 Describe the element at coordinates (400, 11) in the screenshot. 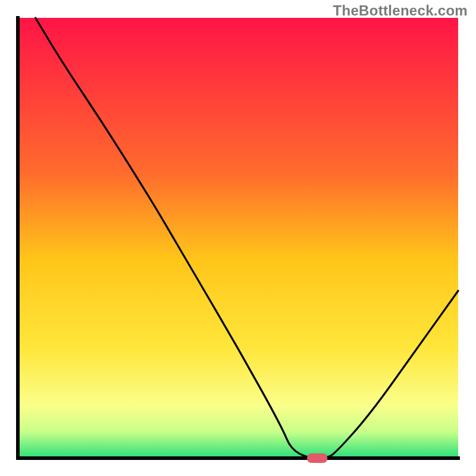

I see `watermark-label: TheBottleneck.com` at that location.